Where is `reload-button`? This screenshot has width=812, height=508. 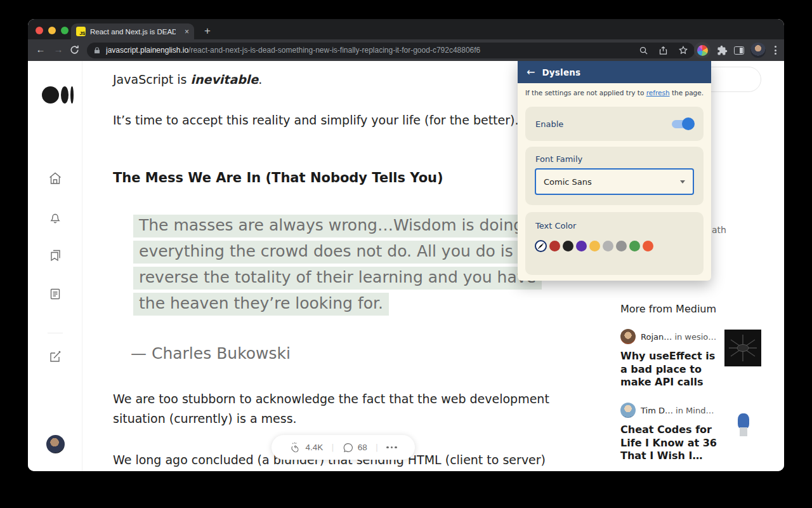 reload-button is located at coordinates (76, 50).